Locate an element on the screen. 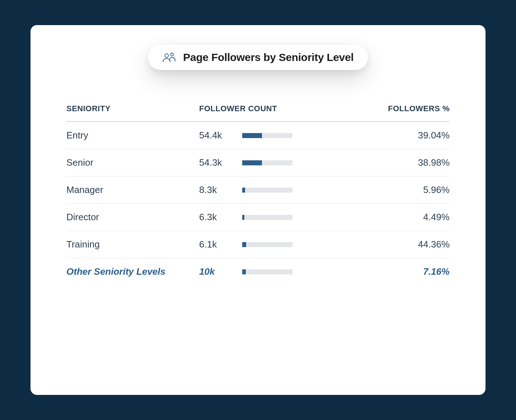 The width and height of the screenshot is (516, 420). table-row: Entry54.4k39.04% is located at coordinates (258, 136).